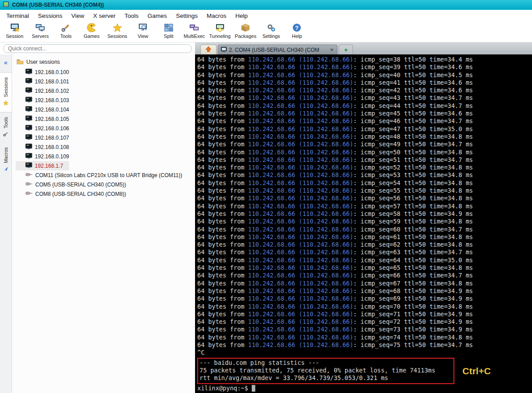 This screenshot has height=393, width=532. What do you see at coordinates (6, 92) in the screenshot?
I see `side-tab-sessions: Sessions` at bounding box center [6, 92].